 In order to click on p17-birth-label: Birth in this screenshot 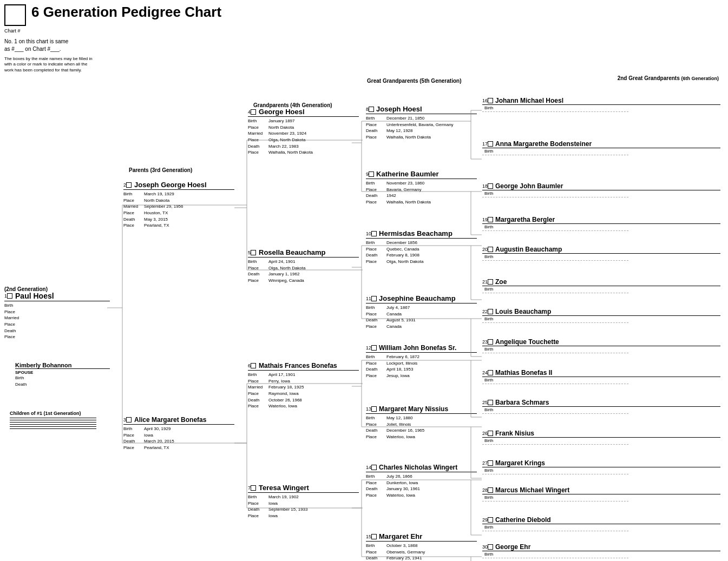, I will do `click(601, 151)`.